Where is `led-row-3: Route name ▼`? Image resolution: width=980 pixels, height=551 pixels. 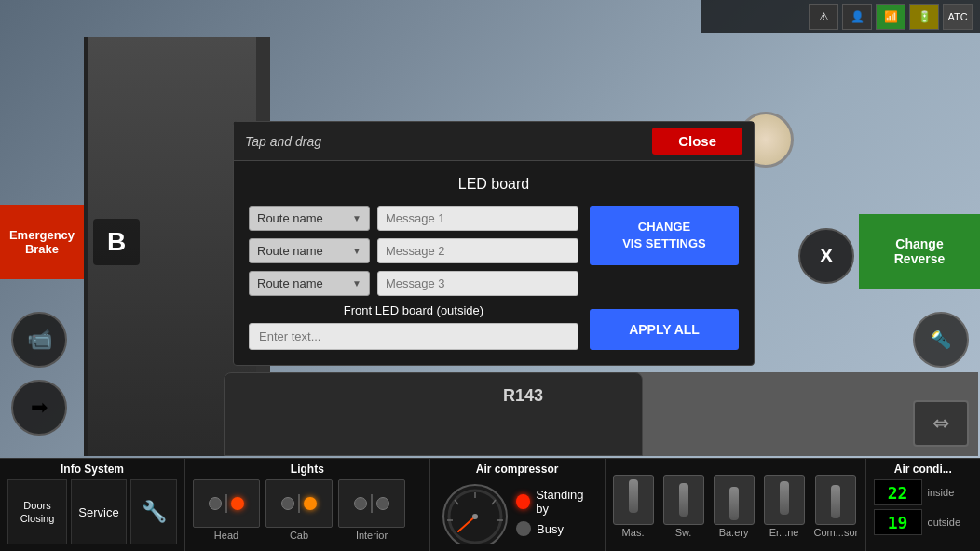 led-row-3: Route name ▼ is located at coordinates (414, 283).